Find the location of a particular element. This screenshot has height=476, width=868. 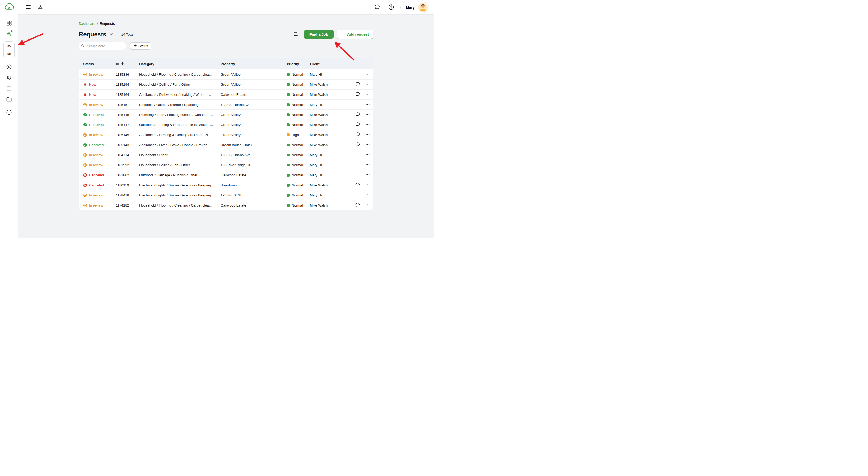

table-row: In review1174182Household / Flooring / C… is located at coordinates (226, 205).